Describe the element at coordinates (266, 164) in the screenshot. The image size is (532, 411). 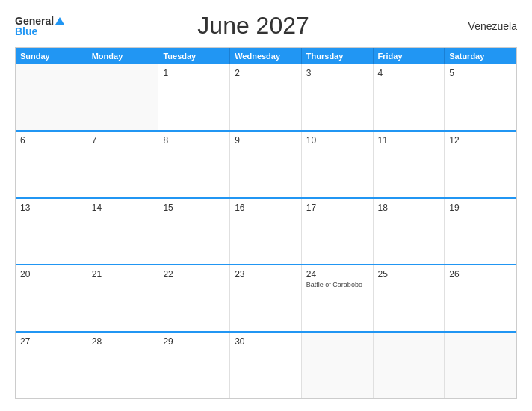
I see `day-cell-9: 9` at that location.